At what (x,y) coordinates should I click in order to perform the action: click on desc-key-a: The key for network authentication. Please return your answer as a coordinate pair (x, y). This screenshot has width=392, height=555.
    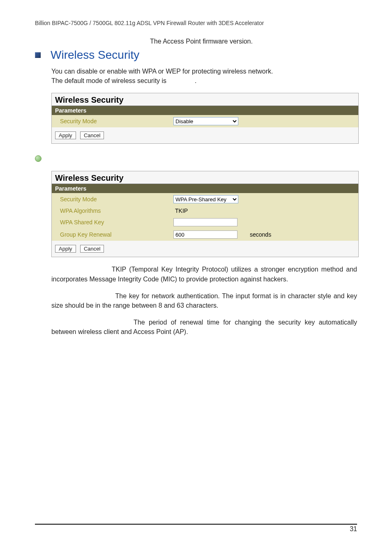
    Looking at the image, I should click on (167, 296).